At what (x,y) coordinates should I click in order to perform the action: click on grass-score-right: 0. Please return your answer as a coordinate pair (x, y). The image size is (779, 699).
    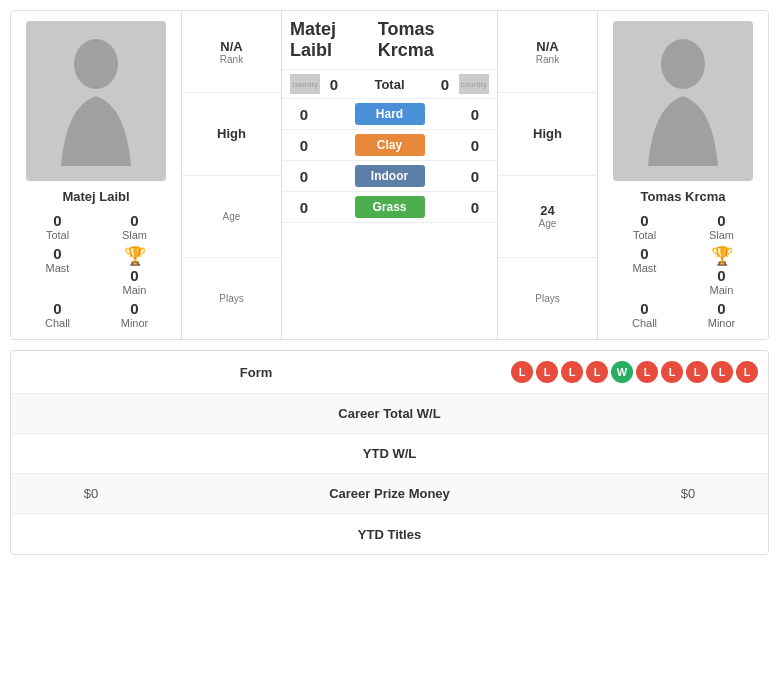
    Looking at the image, I should click on (475, 208).